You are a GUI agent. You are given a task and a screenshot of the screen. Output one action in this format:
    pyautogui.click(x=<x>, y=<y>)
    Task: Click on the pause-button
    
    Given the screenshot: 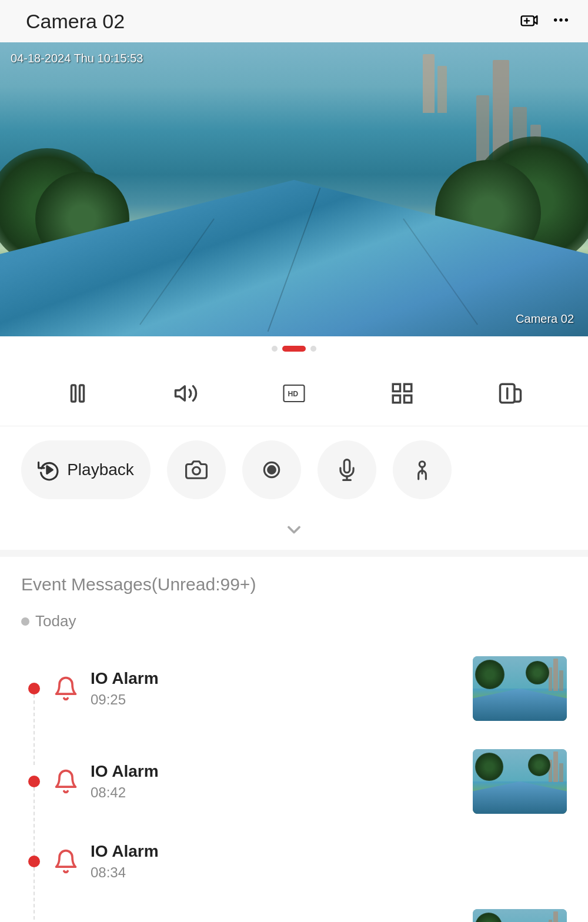 What is the action you would take?
    pyautogui.click(x=78, y=393)
    